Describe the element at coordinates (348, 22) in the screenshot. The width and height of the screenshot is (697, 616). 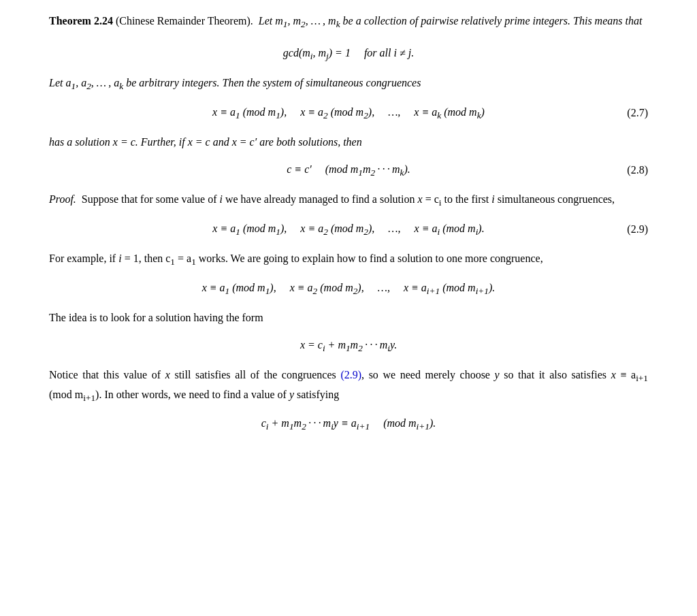
I see `theorem-header-paragraph: Theorem 2.24 (Chinese Remainder Theorem)…` at that location.